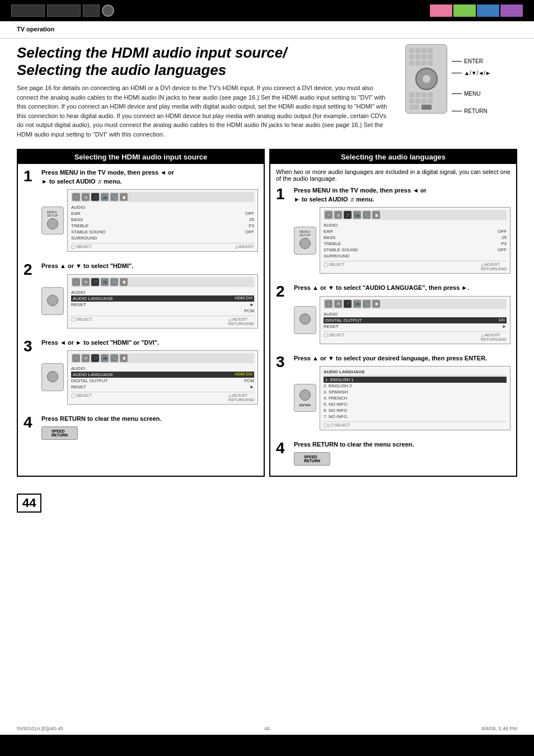 This screenshot has height=756, width=534. Describe the element at coordinates (283, 292) in the screenshot. I see `right-step-2-number: 2` at that location.